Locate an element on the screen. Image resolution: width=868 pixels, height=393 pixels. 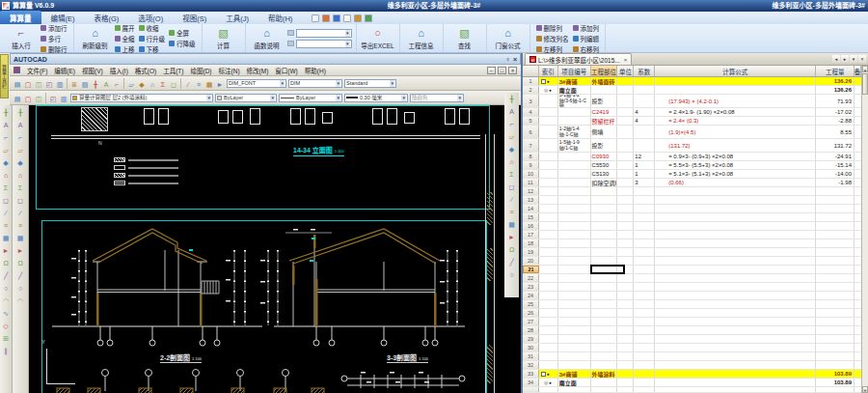
paste-icon: ╂ is located at coordinates (95, 83).